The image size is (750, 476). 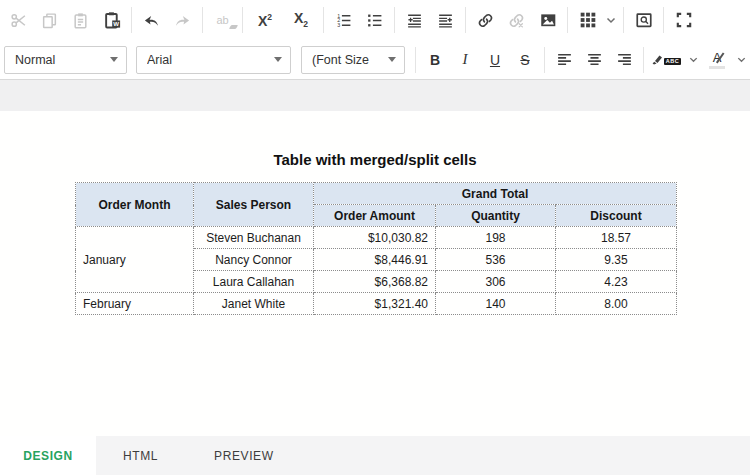 I want to click on table-cell: 4.23, so click(x=616, y=282).